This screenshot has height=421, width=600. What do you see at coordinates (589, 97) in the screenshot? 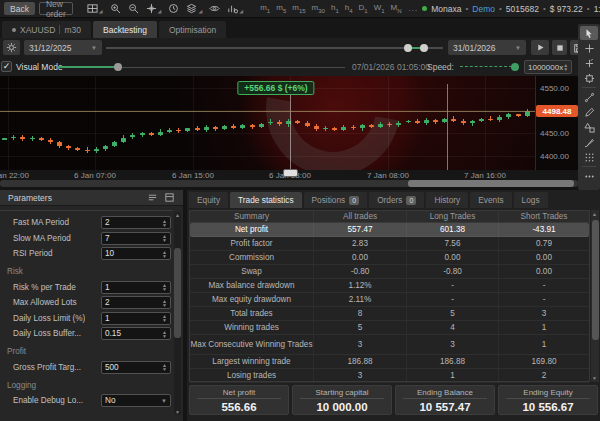
I see `trendline-icon` at bounding box center [589, 97].